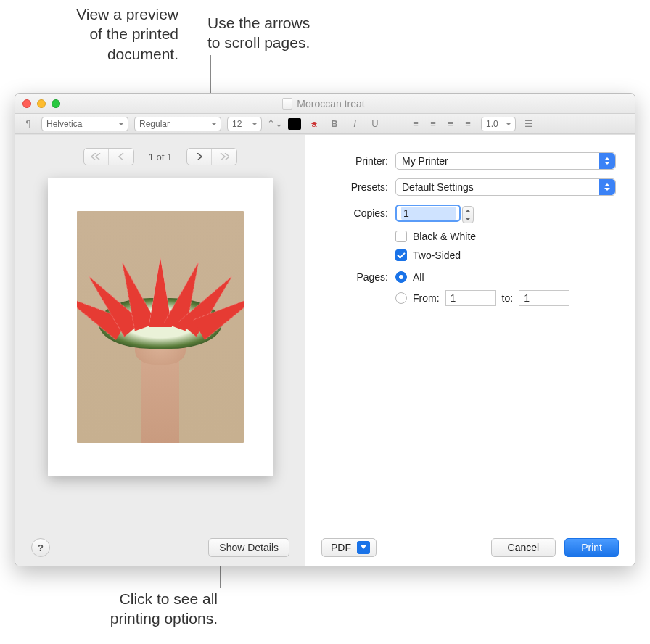 This screenshot has width=650, height=644. What do you see at coordinates (592, 548) in the screenshot?
I see `print-button: Print` at bounding box center [592, 548].